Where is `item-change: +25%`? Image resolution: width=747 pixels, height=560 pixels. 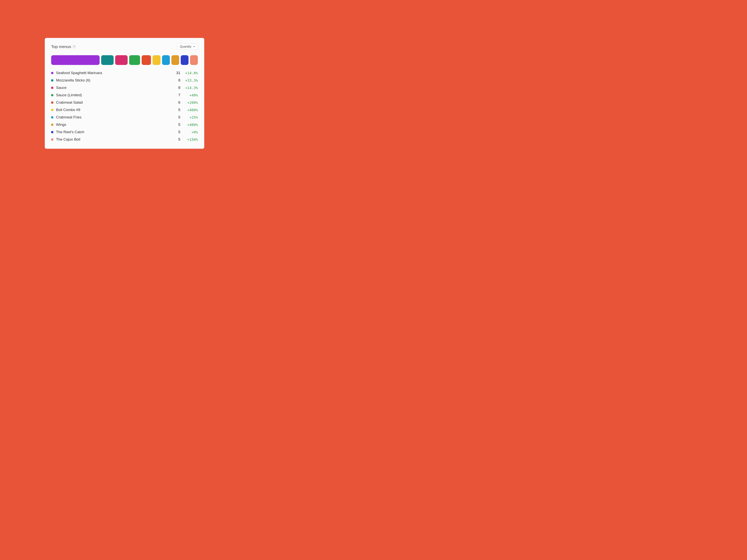
item-change: +25% is located at coordinates (189, 117).